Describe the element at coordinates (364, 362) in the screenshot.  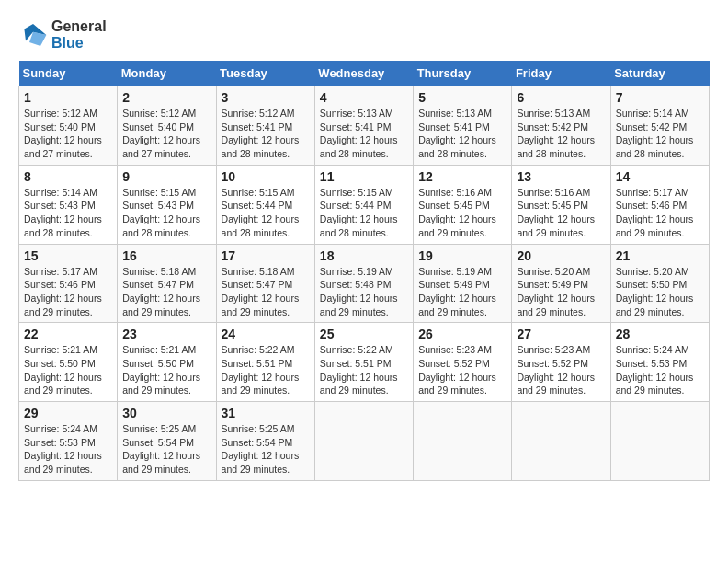
I see `calendar-row: 22 Sunrise: 5:21 AM Sunset: 5:50 PM Dayl…` at that location.